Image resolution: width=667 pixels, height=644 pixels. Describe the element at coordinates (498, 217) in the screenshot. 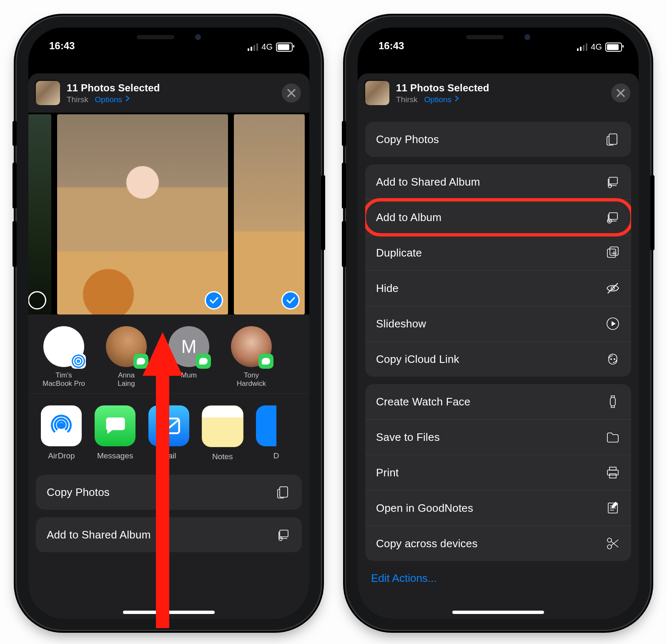

I see `action-add-to-album: Add to Album` at that location.